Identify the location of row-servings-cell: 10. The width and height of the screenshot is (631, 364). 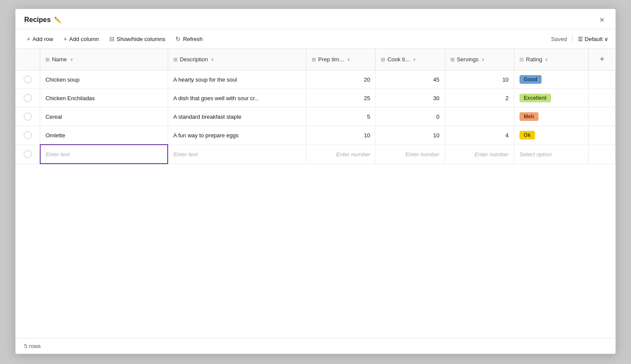
(479, 79).